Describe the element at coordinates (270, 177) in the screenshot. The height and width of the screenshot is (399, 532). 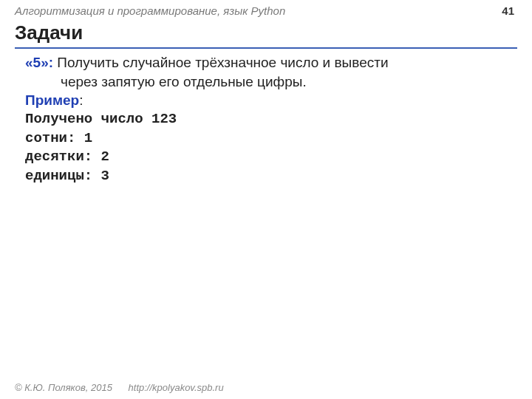
I see `example-output-3: единицы: 3` at that location.